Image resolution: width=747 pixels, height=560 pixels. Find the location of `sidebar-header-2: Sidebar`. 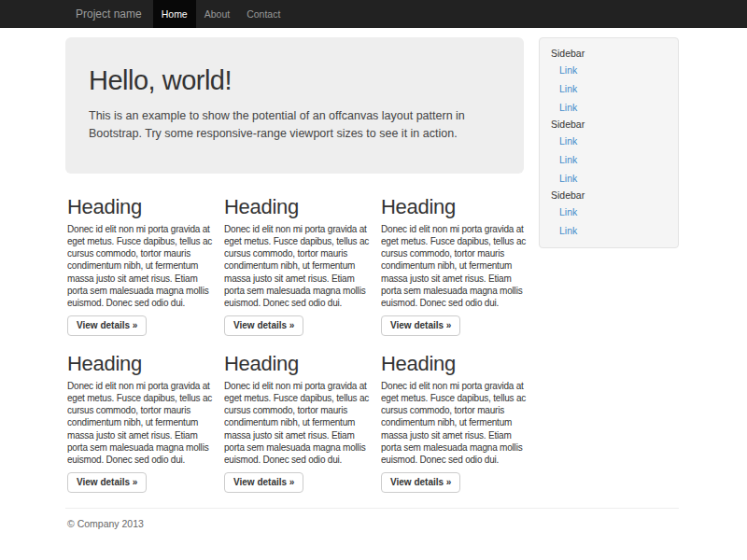

sidebar-header-2: Sidebar is located at coordinates (609, 124).